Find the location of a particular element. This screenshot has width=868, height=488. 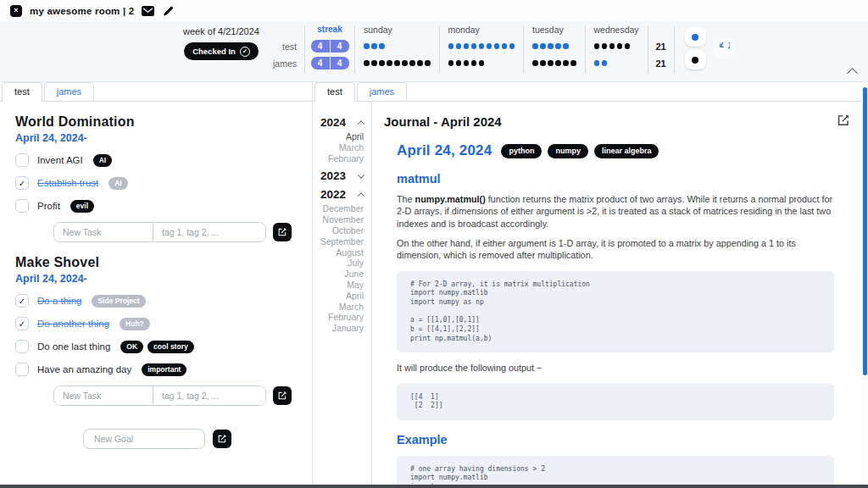

tab-test-journal: test is located at coordinates (335, 92).